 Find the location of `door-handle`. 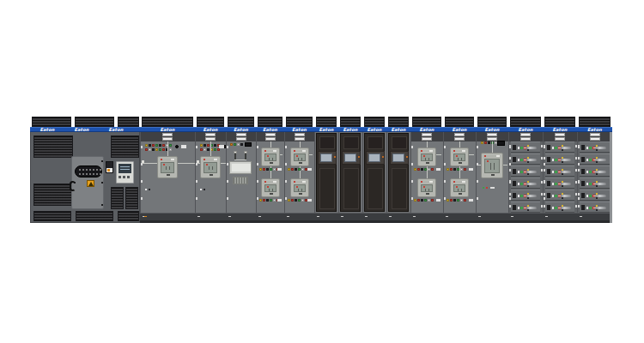

door-handle is located at coordinates (72, 186).